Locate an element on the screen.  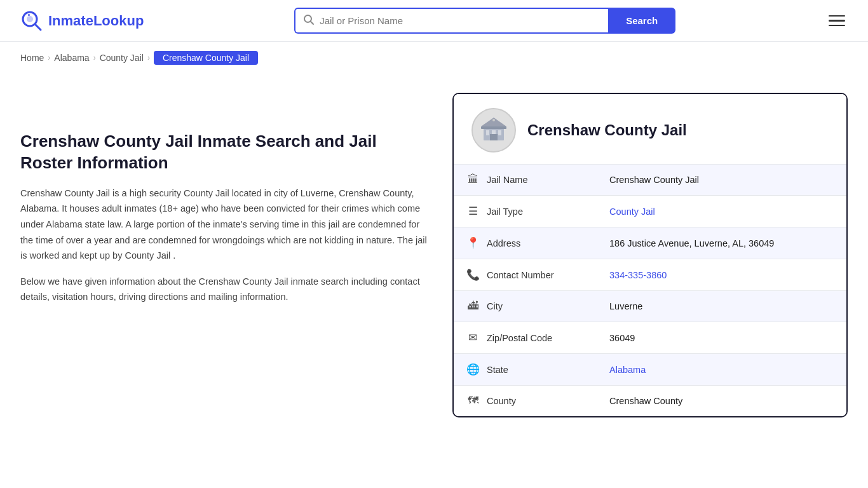
courthouse-icon is located at coordinates (494, 130).